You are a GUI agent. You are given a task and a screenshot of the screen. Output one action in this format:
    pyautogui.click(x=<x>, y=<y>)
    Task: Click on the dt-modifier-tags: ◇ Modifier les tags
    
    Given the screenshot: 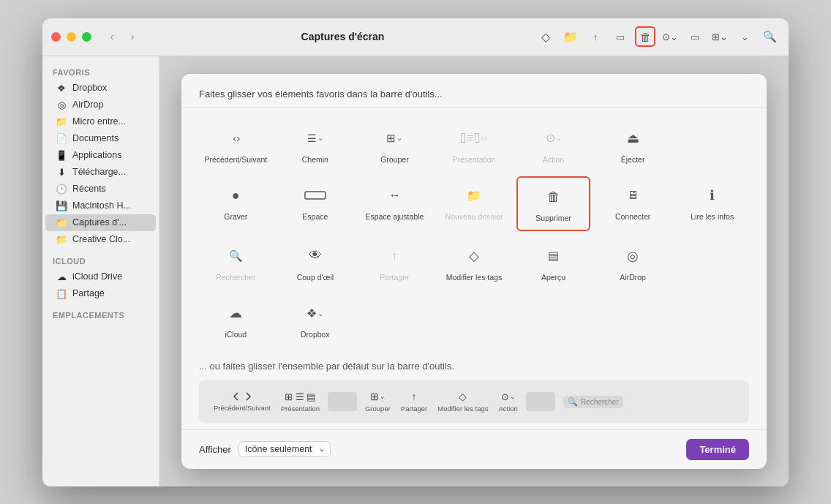 What is the action you would take?
    pyautogui.click(x=462, y=402)
    